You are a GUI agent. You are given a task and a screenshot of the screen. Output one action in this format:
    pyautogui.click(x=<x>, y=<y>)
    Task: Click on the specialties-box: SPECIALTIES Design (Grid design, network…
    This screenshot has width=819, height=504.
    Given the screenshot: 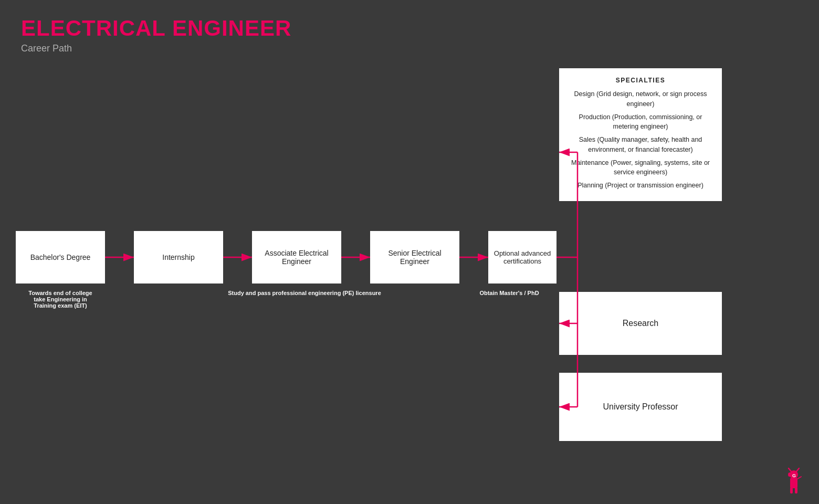 What is the action you would take?
    pyautogui.click(x=640, y=134)
    